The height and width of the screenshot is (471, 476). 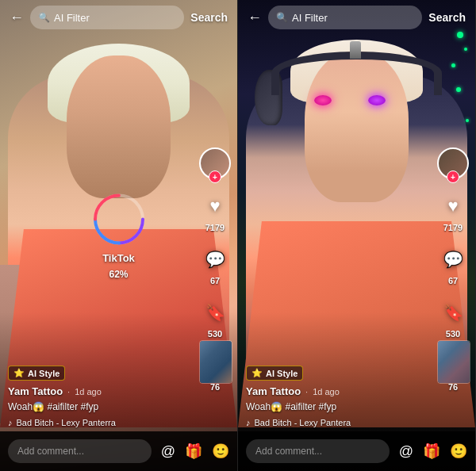 I want to click on loading-percent-label: 62%, so click(x=118, y=274).